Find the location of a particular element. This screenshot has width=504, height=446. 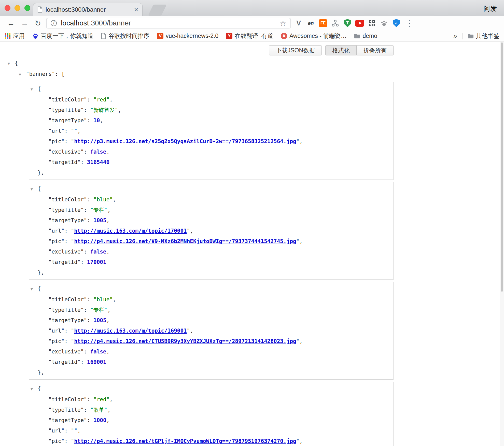

json-number-value: 1000 is located at coordinates (100, 420).